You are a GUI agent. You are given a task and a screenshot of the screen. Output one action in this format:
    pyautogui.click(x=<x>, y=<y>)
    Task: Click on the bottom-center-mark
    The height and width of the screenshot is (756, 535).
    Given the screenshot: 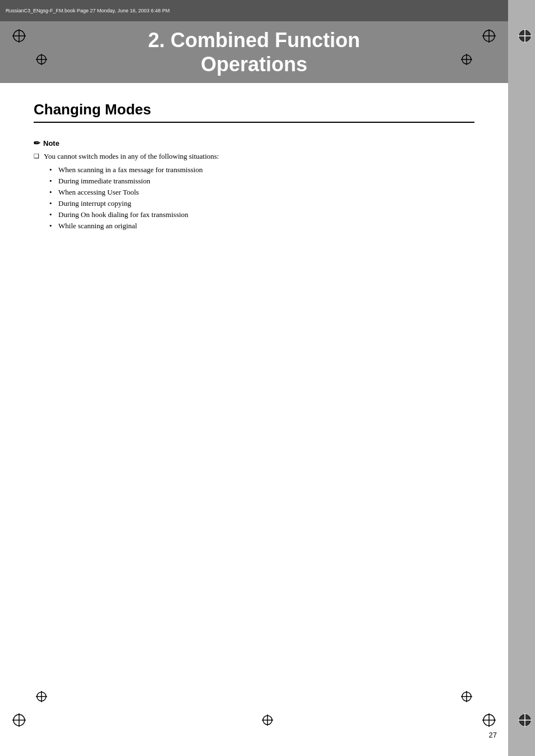 What is the action you would take?
    pyautogui.click(x=268, y=720)
    